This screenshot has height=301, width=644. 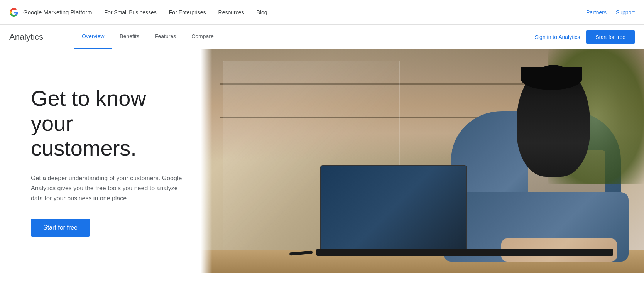 I want to click on nav-link-partners: Partners, so click(x=597, y=12).